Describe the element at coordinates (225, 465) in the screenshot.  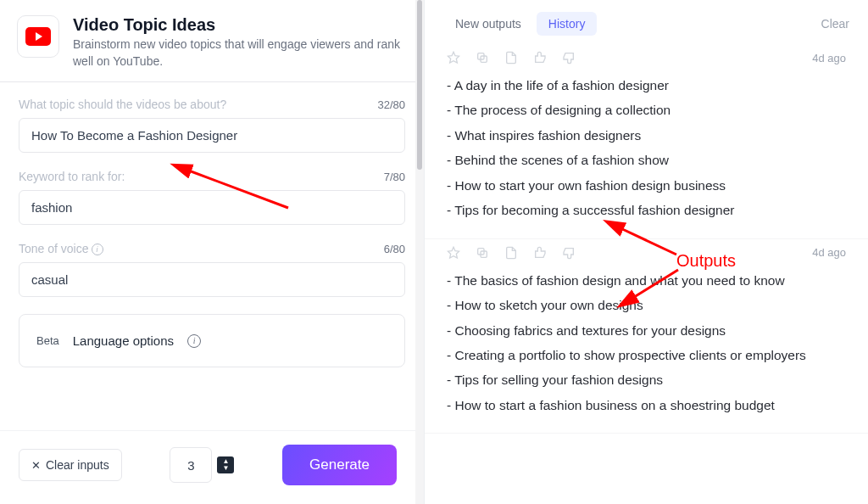
I see `quantity-stepper: ▲ ▼` at that location.